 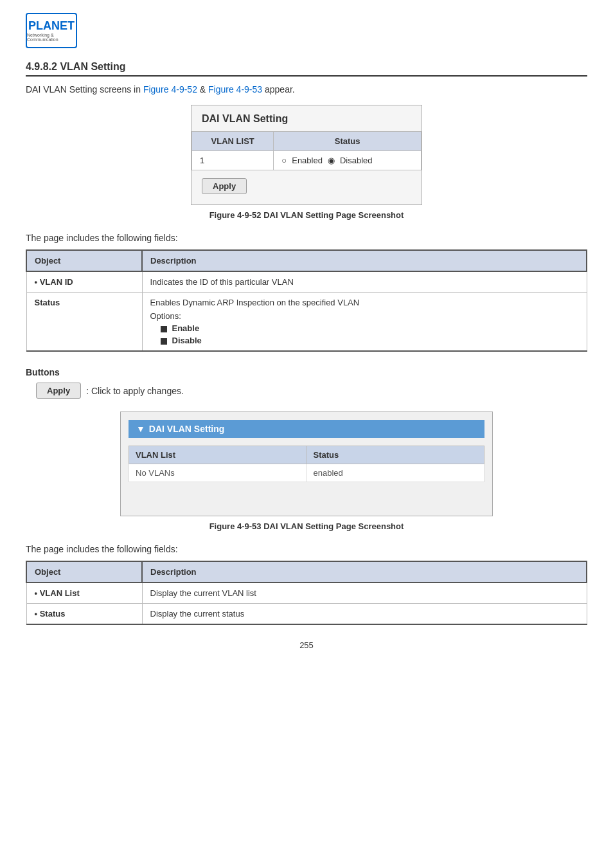 What do you see at coordinates (58, 391) in the screenshot?
I see `apply-button-2: Apply` at bounding box center [58, 391].